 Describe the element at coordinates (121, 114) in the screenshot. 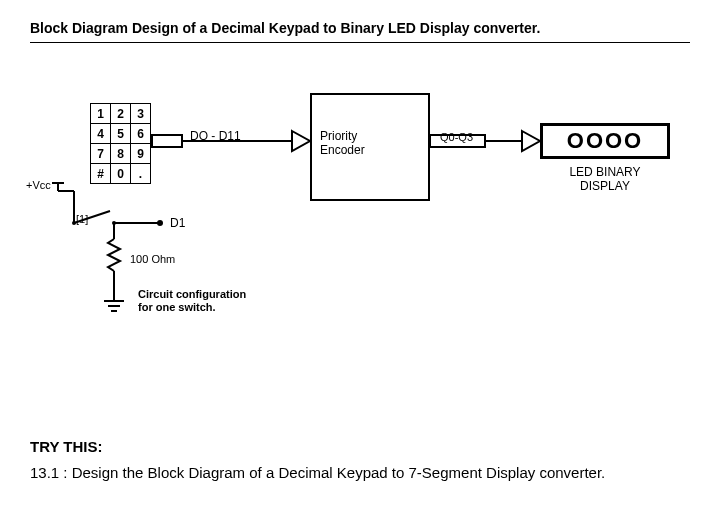

I see `key-2: 2` at that location.